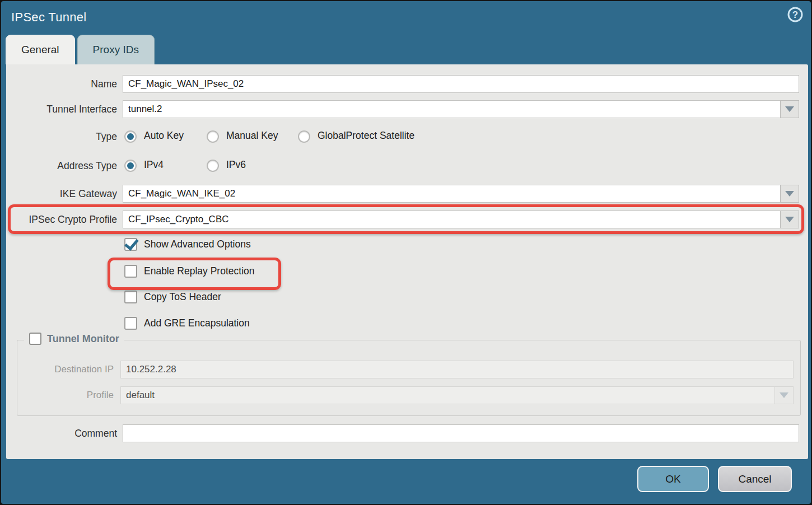 Image resolution: width=812 pixels, height=505 pixels. Describe the element at coordinates (130, 166) in the screenshot. I see `radio-ipv4` at that location.